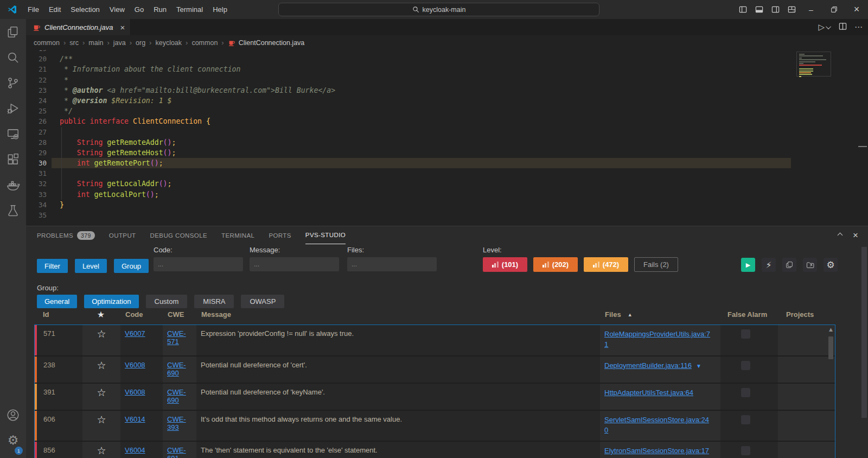  Describe the element at coordinates (177, 338) in the screenshot. I see `cwe-link: CWE-571` at that location.